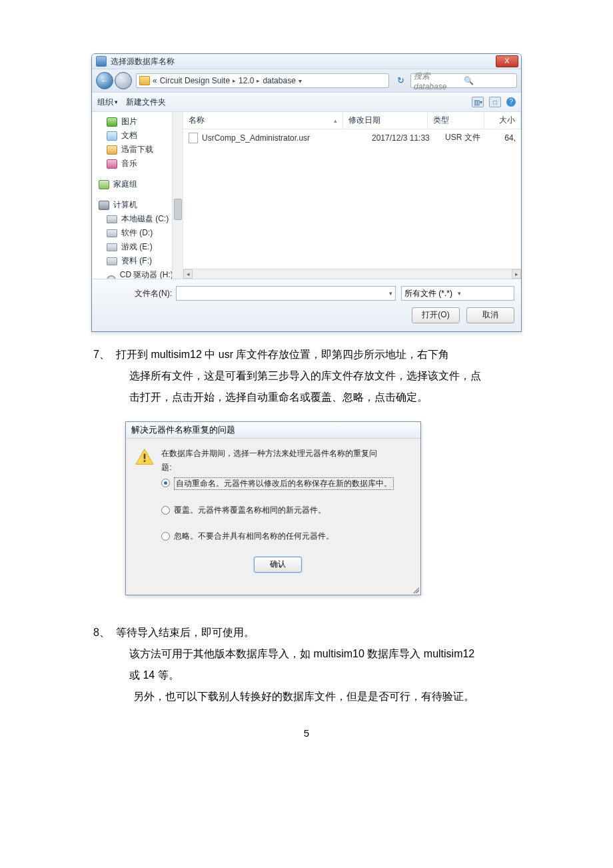 This screenshot has width=613, height=868. I want to click on preview-pane-button: □, so click(495, 102).